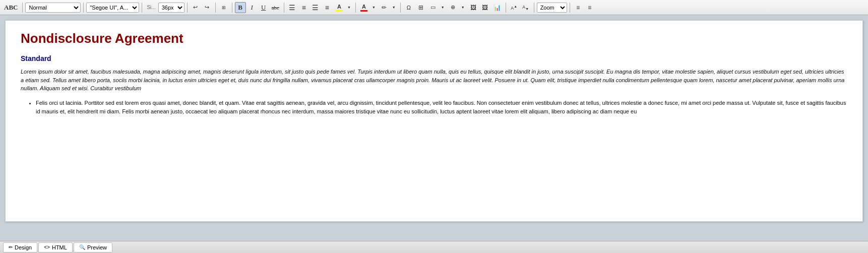 The width and height of the screenshot is (868, 253). What do you see at coordinates (151, 7) in the screenshot?
I see `size-label: Si...` at bounding box center [151, 7].